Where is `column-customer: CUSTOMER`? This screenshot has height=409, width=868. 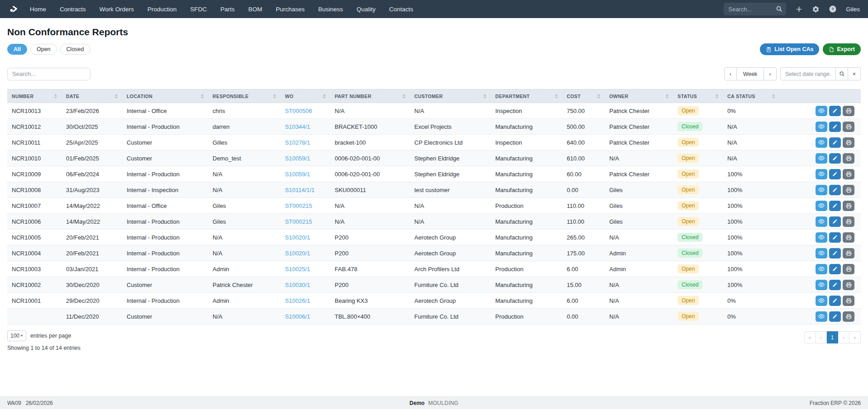 column-customer: CUSTOMER is located at coordinates (451, 96).